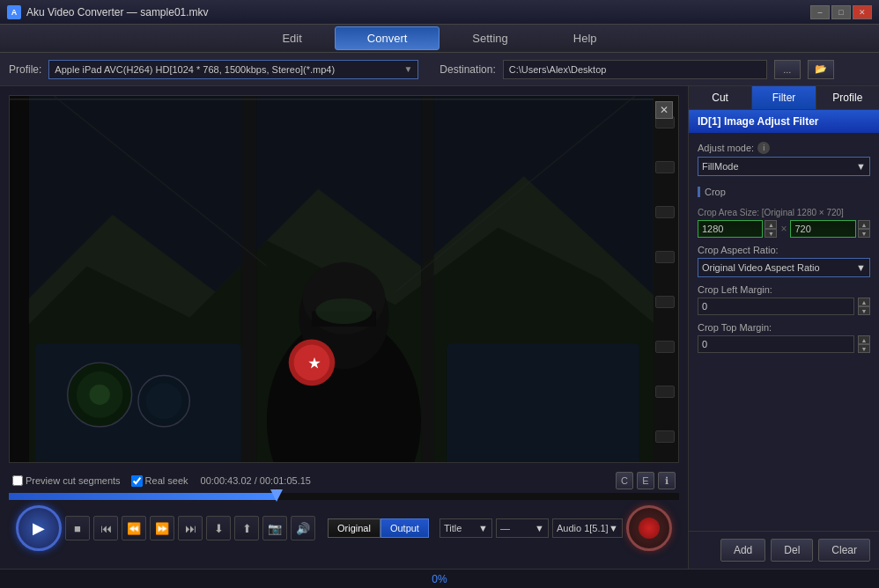 The image size is (879, 588). Describe the element at coordinates (247, 528) in the screenshot. I see `out-point-button: ⬆` at that location.